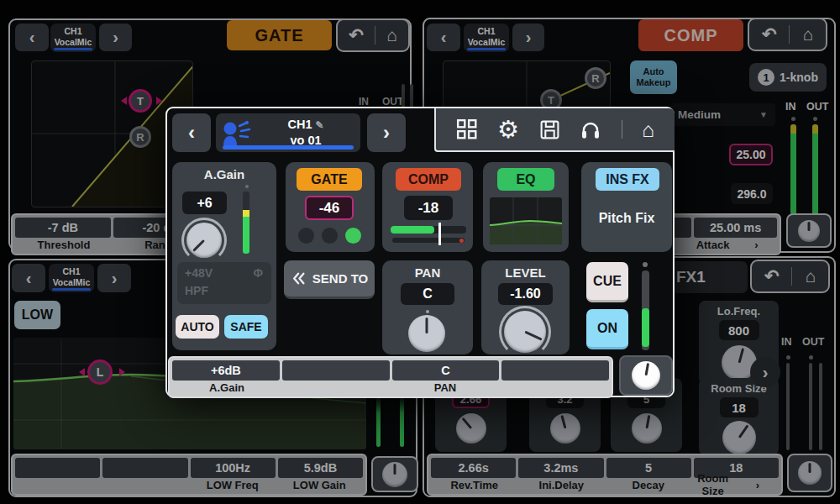  What do you see at coordinates (364, 102) in the screenshot?
I see `in-meter-label: IN` at bounding box center [364, 102].